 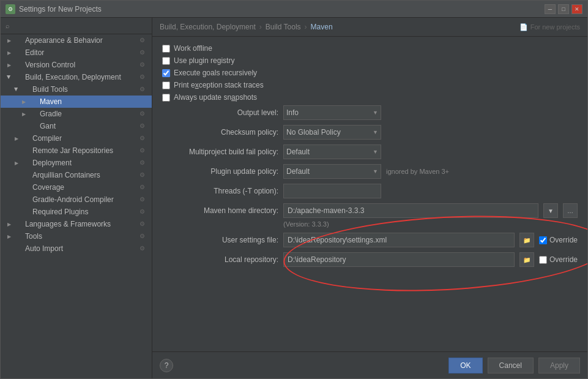 What do you see at coordinates (370, 97) in the screenshot?
I see `always-update-row: Always update snapshots` at bounding box center [370, 97].